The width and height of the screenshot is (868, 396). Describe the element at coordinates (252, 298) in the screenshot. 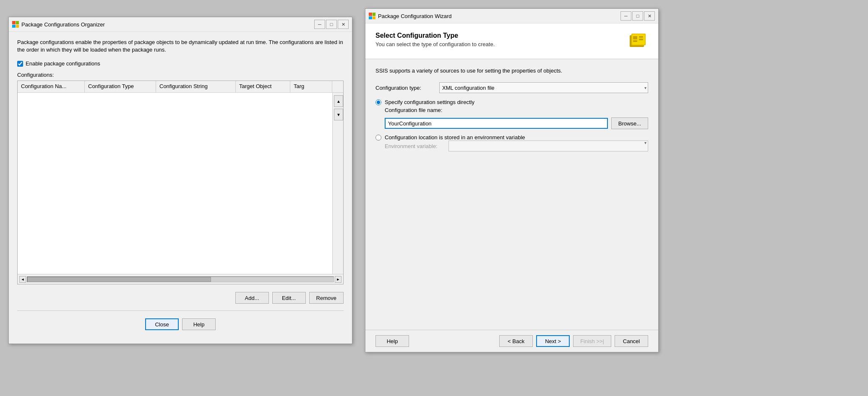

I see `add-button: Add...` at that location.